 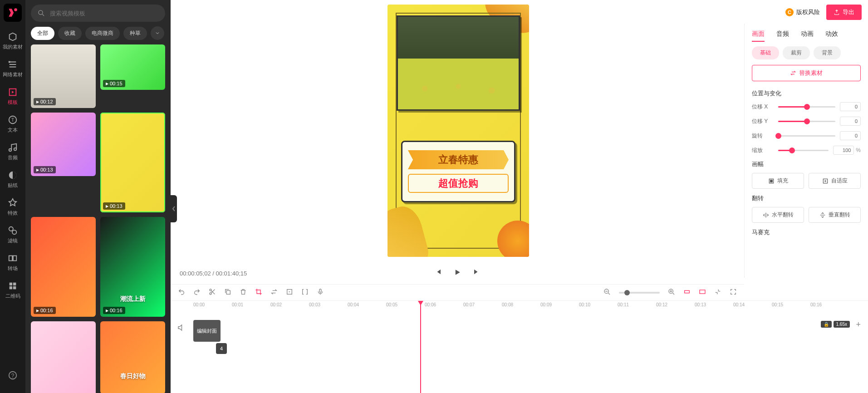 What do you see at coordinates (64, 76) in the screenshot?
I see `template-card-0: 00:12` at bounding box center [64, 76].